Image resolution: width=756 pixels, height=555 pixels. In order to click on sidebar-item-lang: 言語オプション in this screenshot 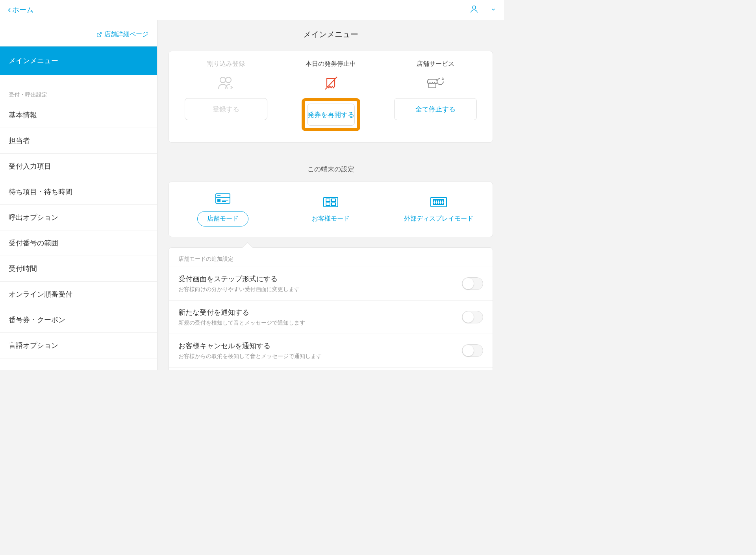, I will do `click(79, 346)`.